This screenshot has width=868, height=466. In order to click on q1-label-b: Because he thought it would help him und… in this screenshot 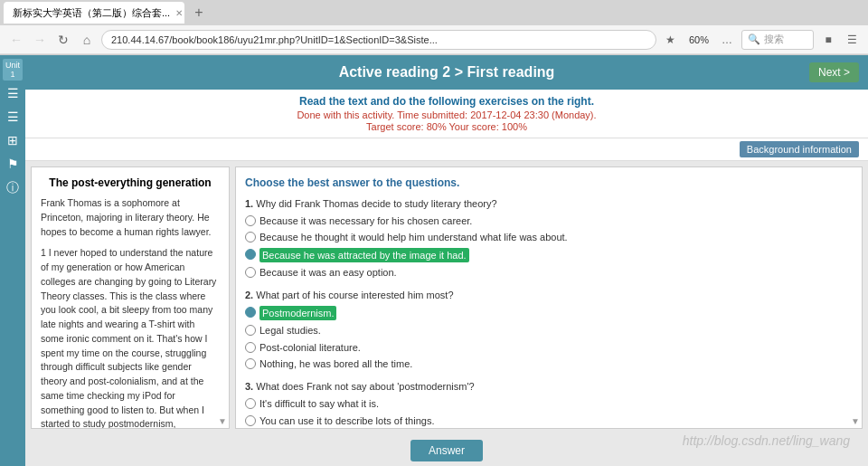, I will do `click(414, 237)`.